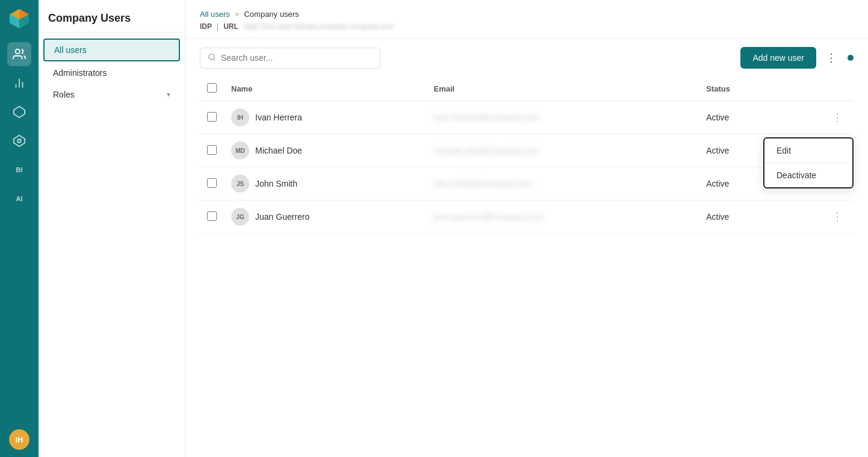 This screenshot has height=457, width=868. What do you see at coordinates (206, 26) in the screenshot?
I see `idp-label: IDP` at bounding box center [206, 26].